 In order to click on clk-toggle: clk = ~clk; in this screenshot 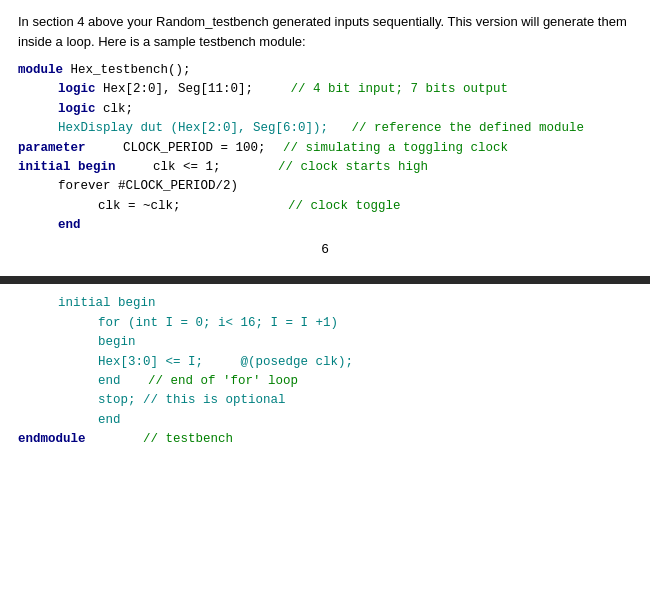, I will do `click(140, 206)`.